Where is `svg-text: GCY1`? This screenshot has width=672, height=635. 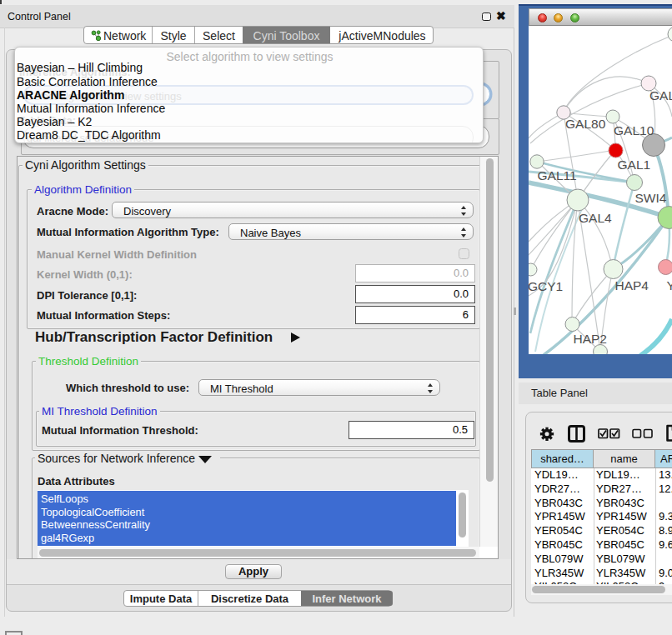
svg-text: GCY1 is located at coordinates (545, 287).